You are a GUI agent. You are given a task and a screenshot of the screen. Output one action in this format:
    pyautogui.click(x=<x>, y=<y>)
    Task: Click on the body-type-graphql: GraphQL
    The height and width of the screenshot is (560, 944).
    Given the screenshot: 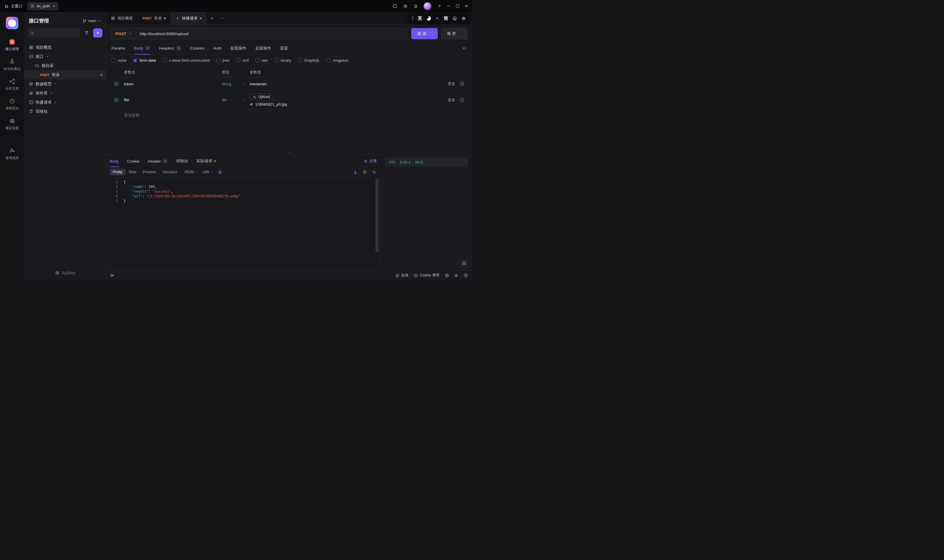 What is the action you would take?
    pyautogui.click(x=309, y=60)
    